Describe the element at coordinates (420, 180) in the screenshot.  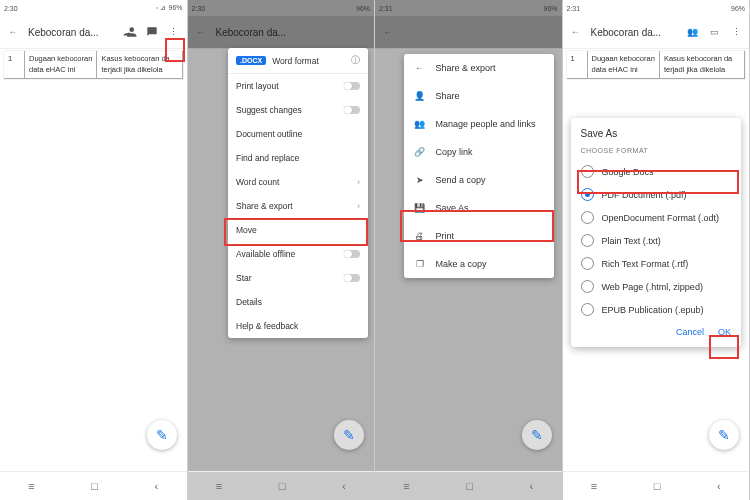
I see `send-icon: ➤` at that location.